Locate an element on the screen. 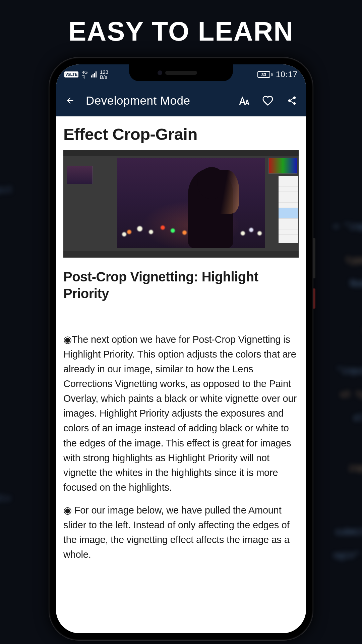 This screenshot has width=362, height=644. share-icon is located at coordinates (292, 101).